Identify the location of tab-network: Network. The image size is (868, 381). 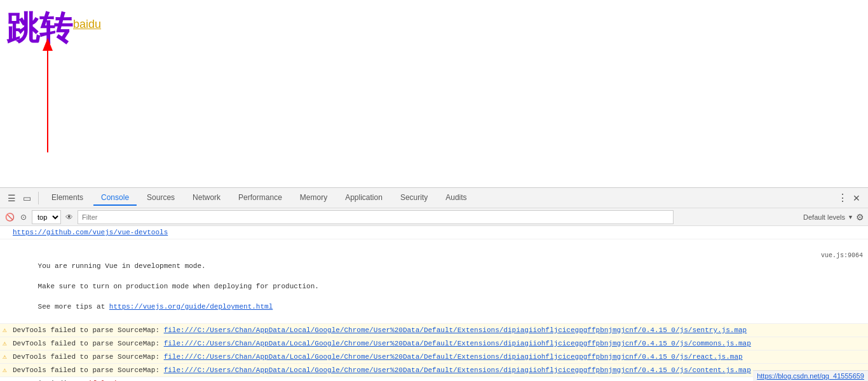
(207, 198).